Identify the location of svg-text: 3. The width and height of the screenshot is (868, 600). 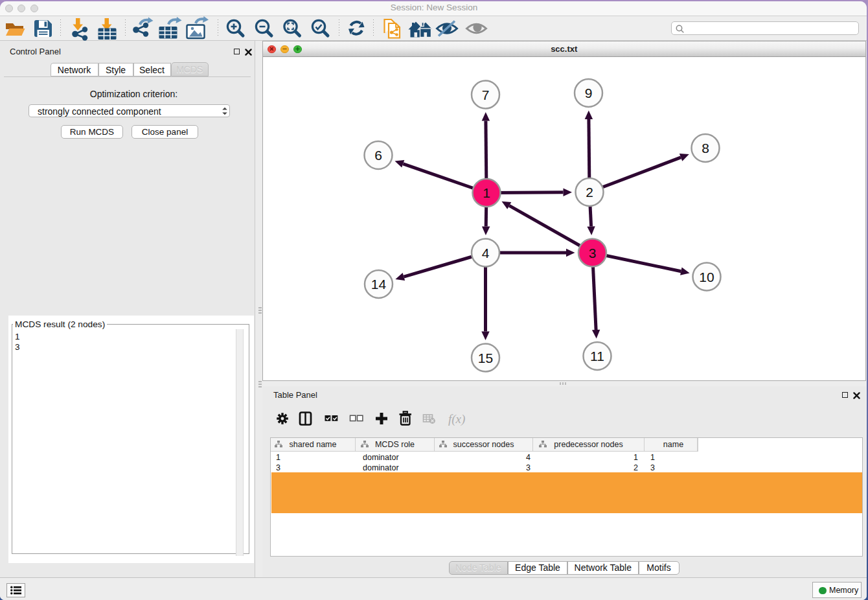
(593, 253).